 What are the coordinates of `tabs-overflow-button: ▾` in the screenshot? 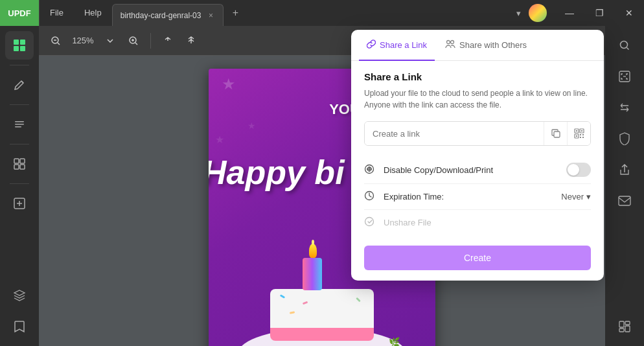 It's located at (518, 13).